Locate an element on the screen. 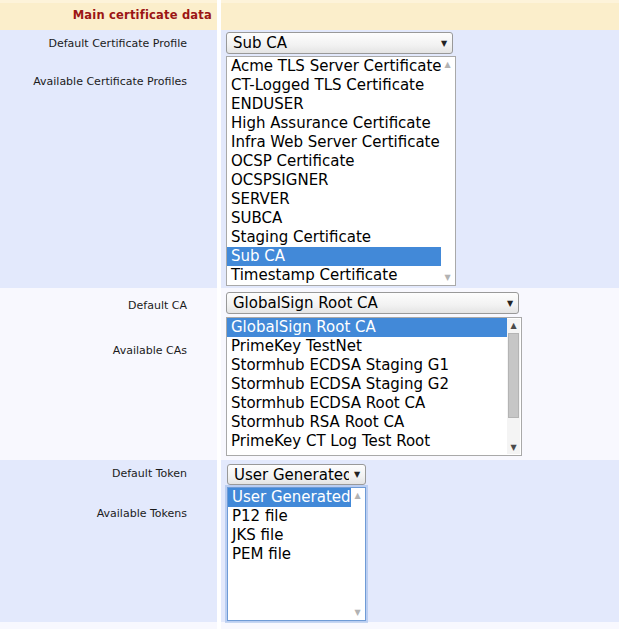  listbox-option: Staging Certificate is located at coordinates (334, 238).